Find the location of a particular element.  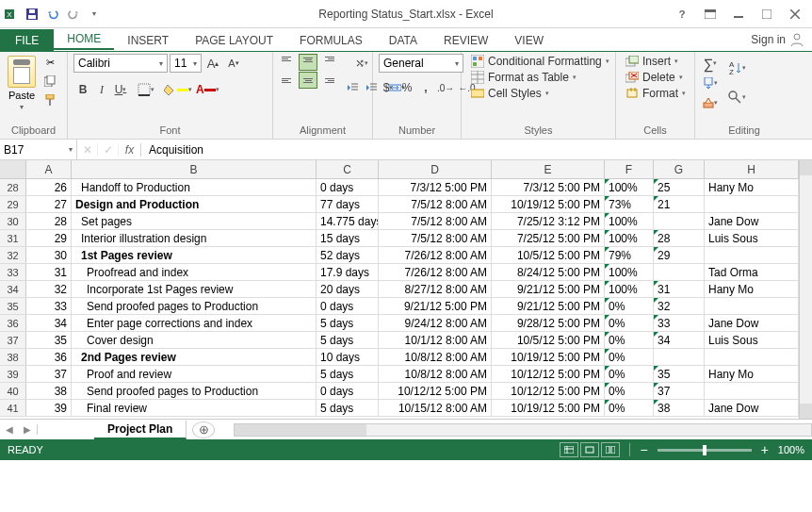

row-header: 38 is located at coordinates (13, 356).